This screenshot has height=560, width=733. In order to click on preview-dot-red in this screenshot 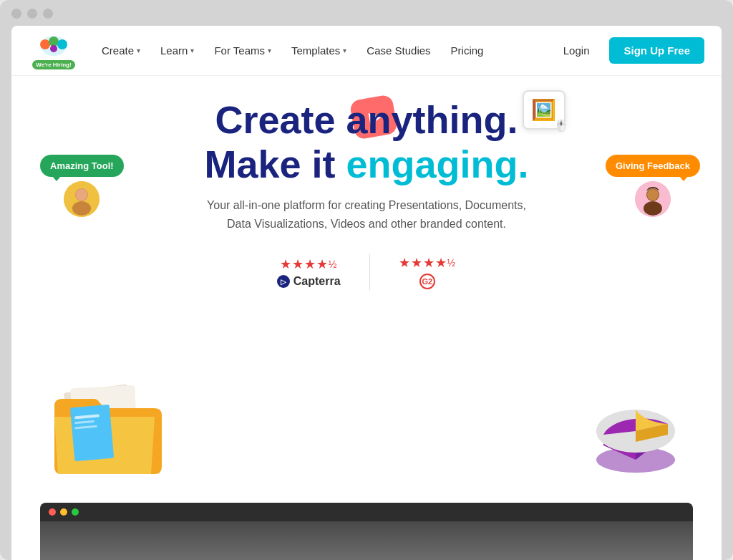, I will do `click(52, 512)`.